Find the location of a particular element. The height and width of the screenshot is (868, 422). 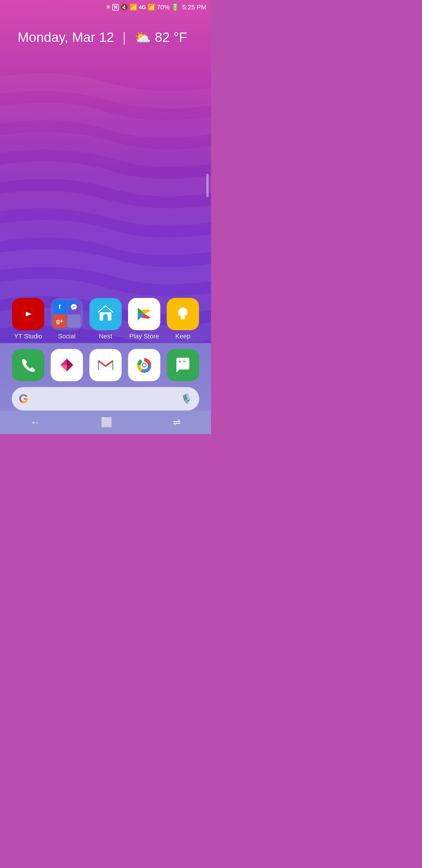

yt-studio-label: YT Studio is located at coordinates (28, 336).